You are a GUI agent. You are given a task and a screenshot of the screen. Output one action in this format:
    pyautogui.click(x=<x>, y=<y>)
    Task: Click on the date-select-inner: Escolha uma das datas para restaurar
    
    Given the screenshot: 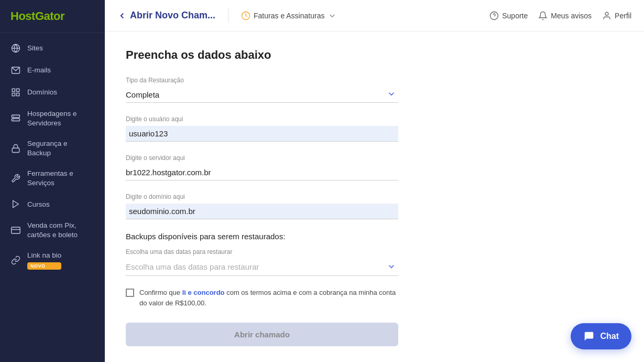 What is the action you would take?
    pyautogui.click(x=262, y=267)
    